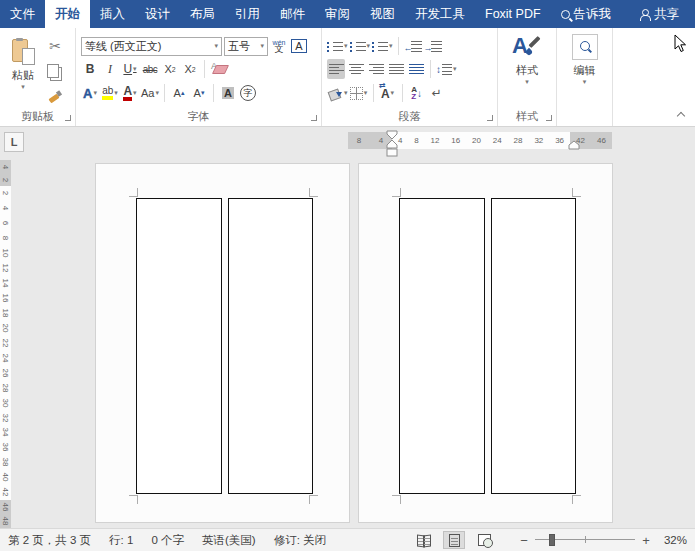  I want to click on paste-button: 粘贴 ▾, so click(23, 62).